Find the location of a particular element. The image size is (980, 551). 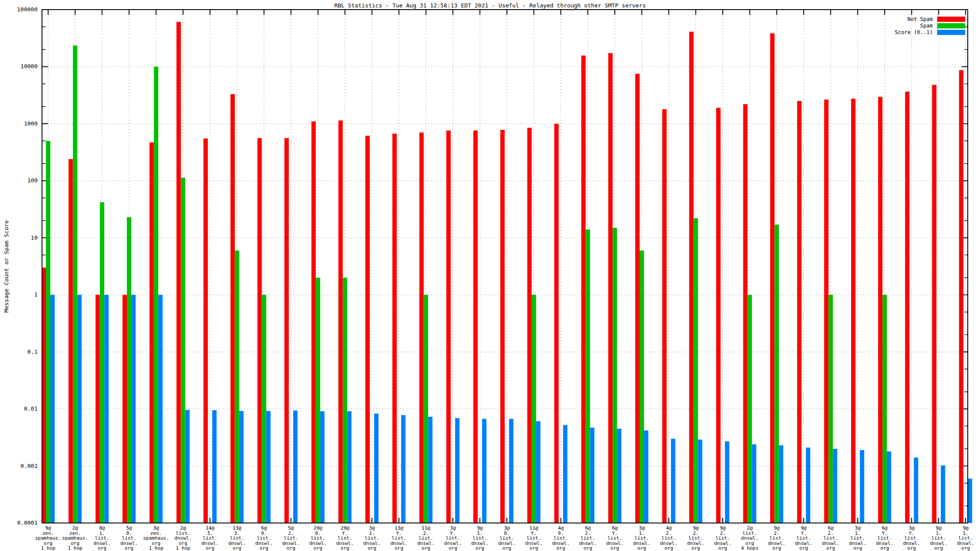

legend-item-label: Spam is located at coordinates (927, 26).